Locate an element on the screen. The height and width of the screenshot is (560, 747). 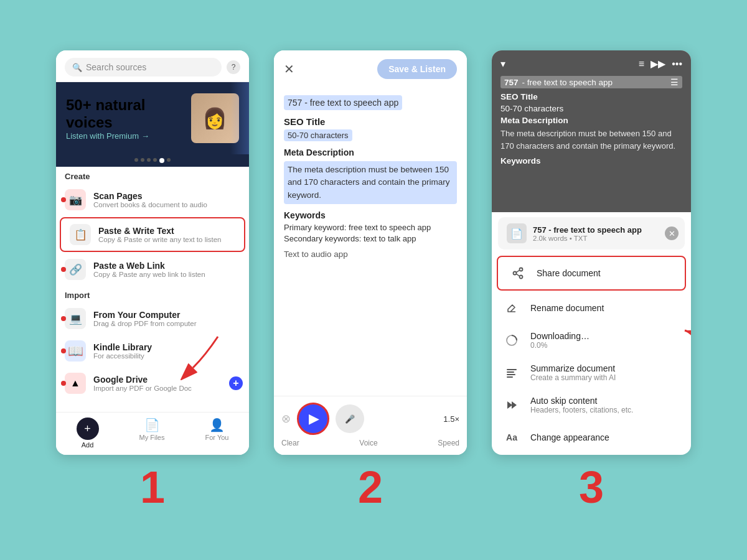
top-search-bar: 🔍 Search sources ? is located at coordinates (153, 66).